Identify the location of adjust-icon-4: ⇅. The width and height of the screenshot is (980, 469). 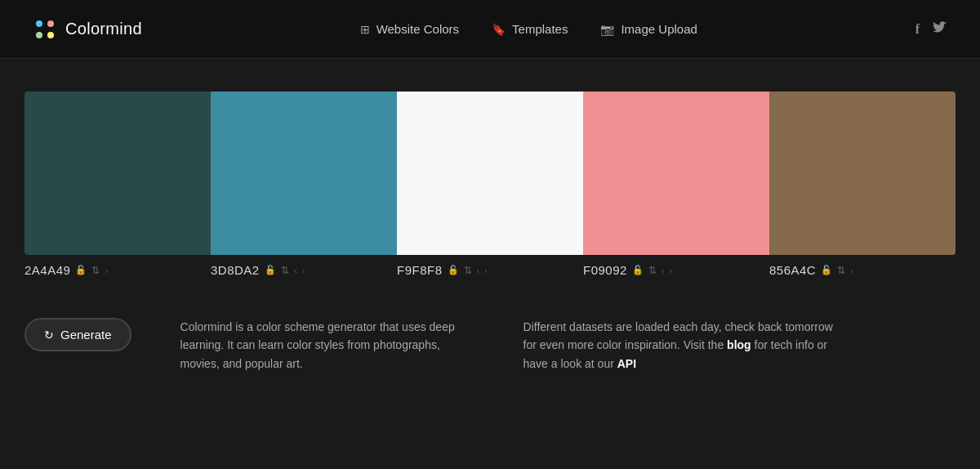
(841, 270).